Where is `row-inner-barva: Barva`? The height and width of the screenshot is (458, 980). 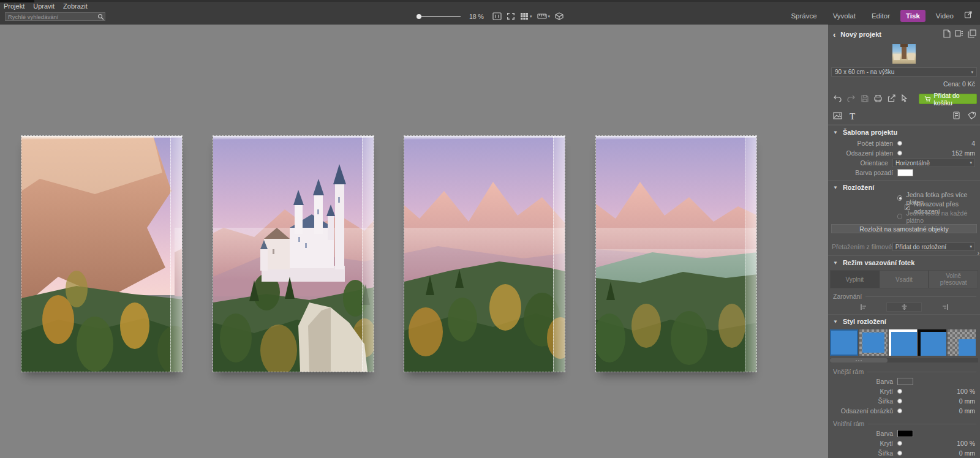 row-inner-barva: Barva is located at coordinates (904, 434).